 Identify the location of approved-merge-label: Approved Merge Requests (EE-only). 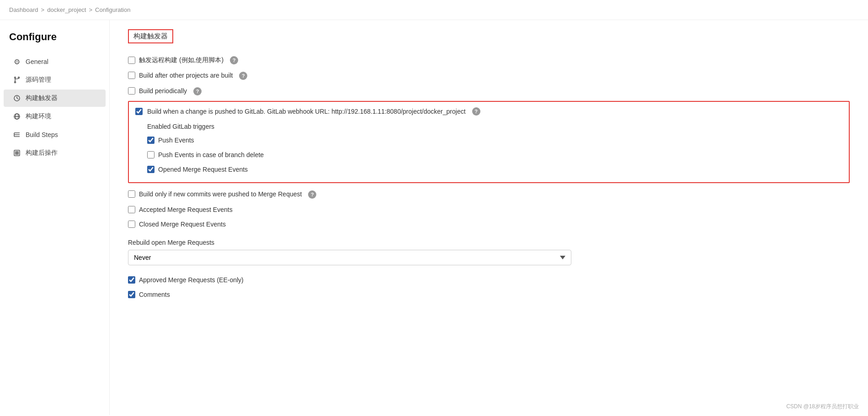
(186, 280).